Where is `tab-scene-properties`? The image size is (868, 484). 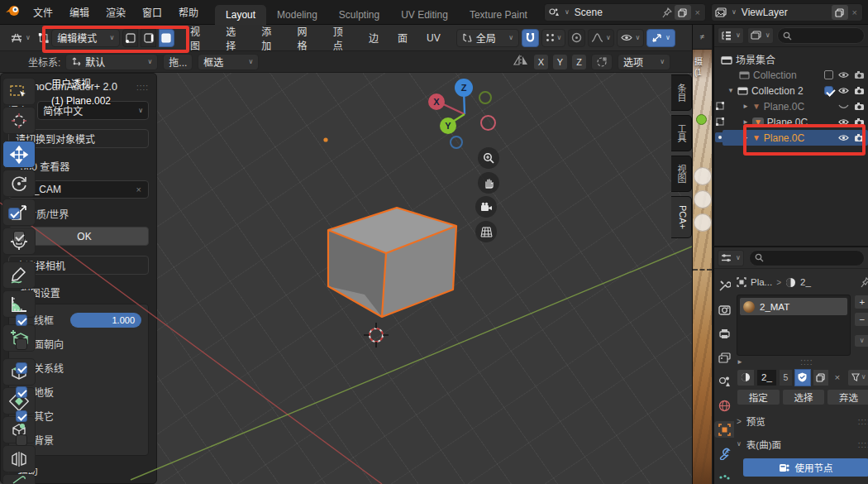
tab-scene-properties is located at coordinates (724, 381).